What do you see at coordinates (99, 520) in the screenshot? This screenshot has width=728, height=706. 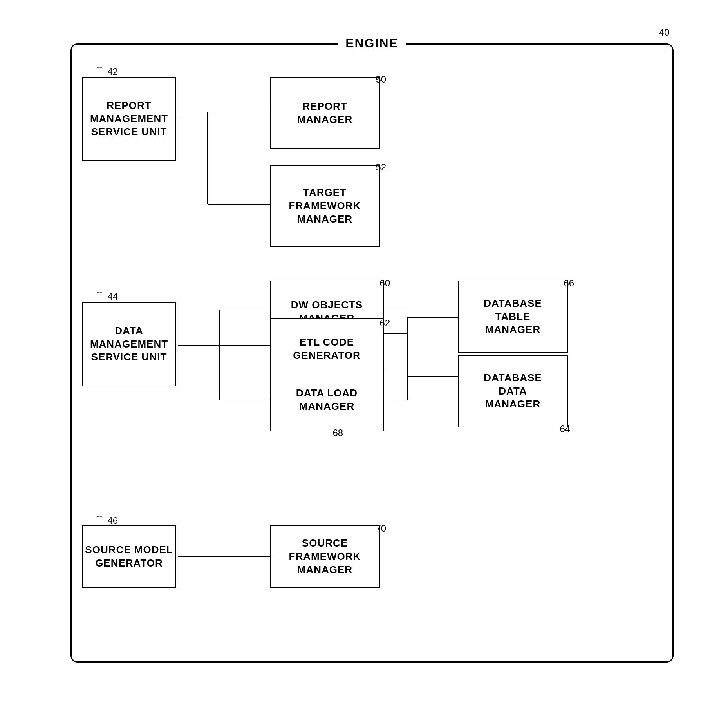 I see `ref-46-marker: ⌒` at bounding box center [99, 520].